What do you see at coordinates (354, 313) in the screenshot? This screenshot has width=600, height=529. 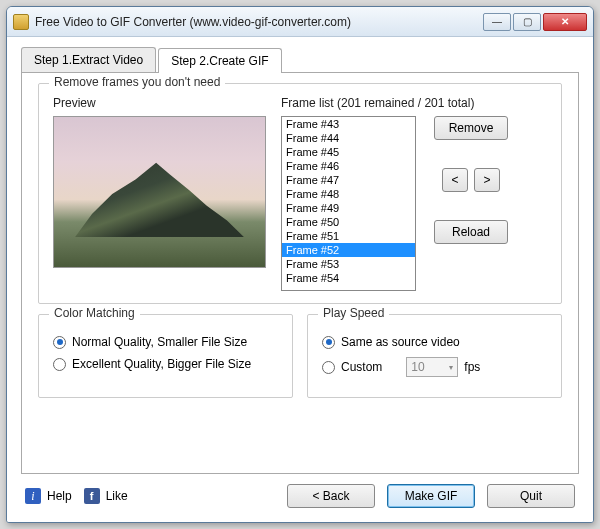 I see `play-speed-title: Play Speed` at bounding box center [354, 313].